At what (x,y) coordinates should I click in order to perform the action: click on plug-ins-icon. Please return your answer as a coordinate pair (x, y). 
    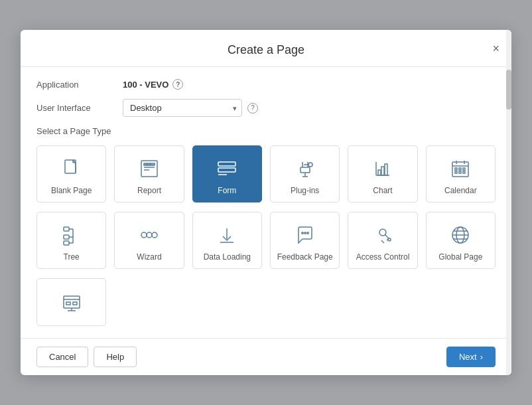
    Looking at the image, I should click on (305, 169).